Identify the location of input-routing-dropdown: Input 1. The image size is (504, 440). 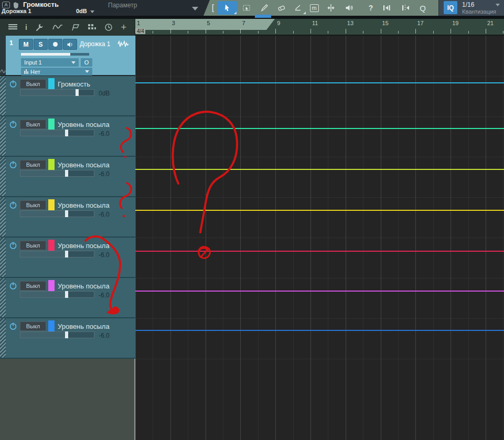
(50, 62).